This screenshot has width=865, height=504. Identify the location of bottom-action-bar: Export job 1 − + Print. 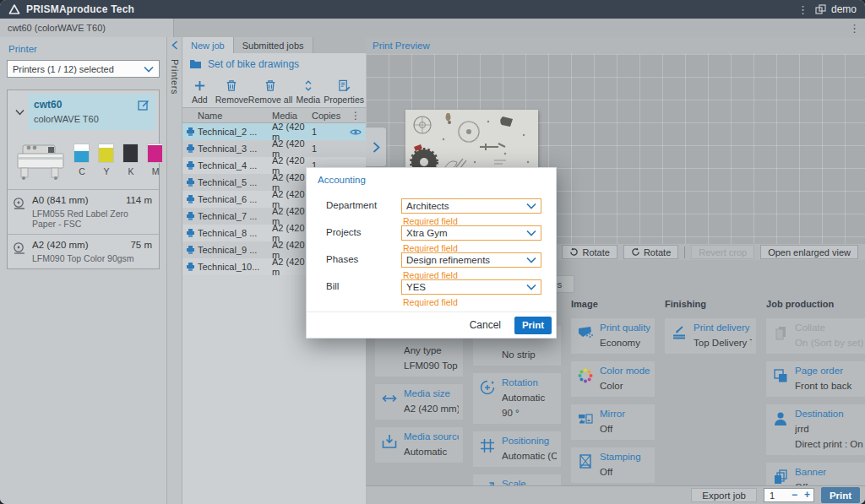
(615, 495).